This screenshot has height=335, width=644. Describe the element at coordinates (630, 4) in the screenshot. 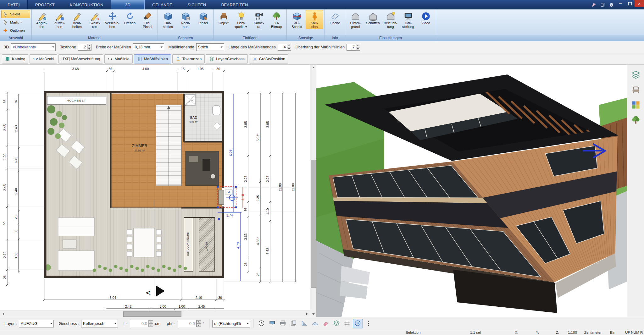

I see `maximize-button` at that location.